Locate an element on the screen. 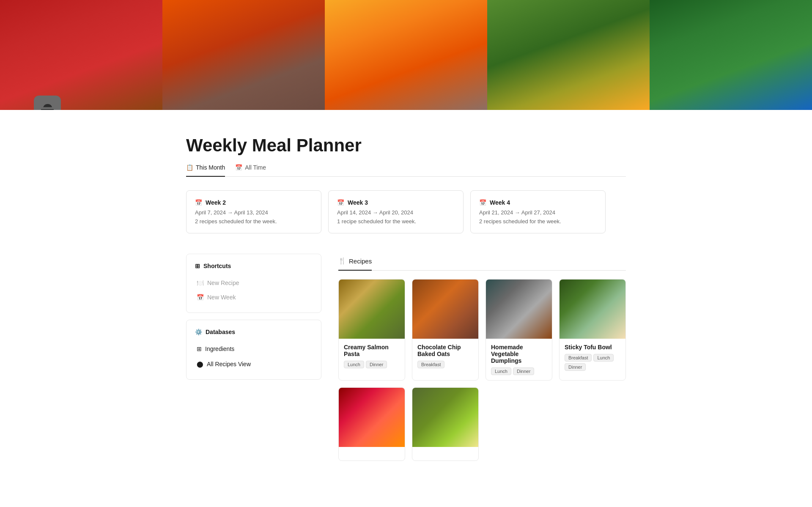  recipes-tab-label: Recipes is located at coordinates (360, 261).